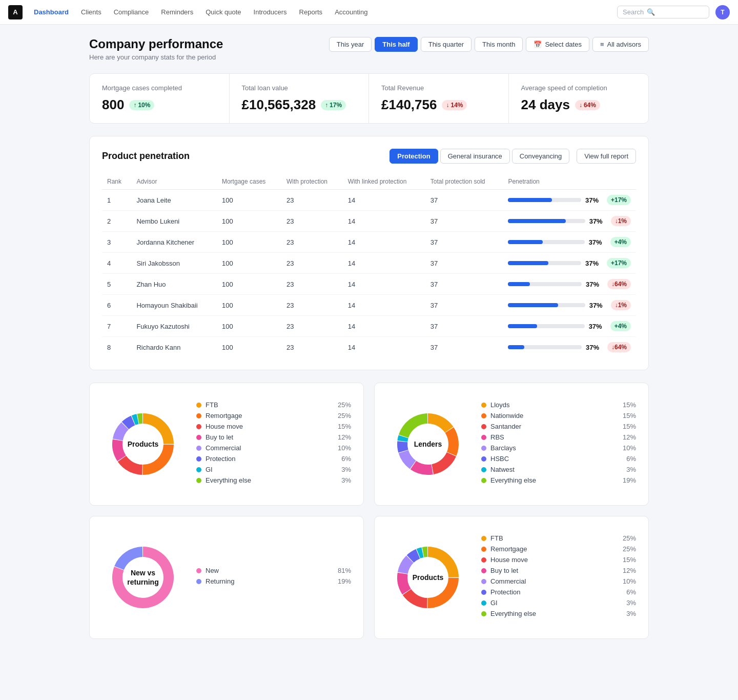  Describe the element at coordinates (581, 105) in the screenshot. I see `arrow-down-icon-2: ↓` at that location.